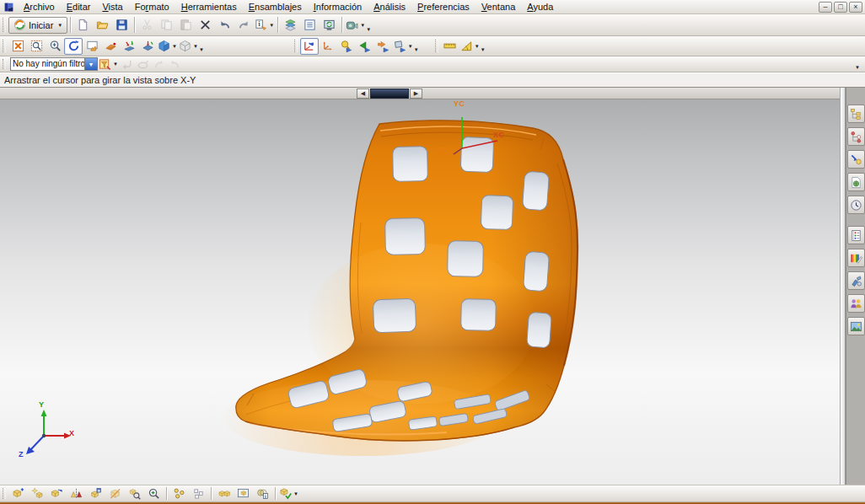  What do you see at coordinates (347, 46) in the screenshot?
I see `sequence-find-button` at bounding box center [347, 46].